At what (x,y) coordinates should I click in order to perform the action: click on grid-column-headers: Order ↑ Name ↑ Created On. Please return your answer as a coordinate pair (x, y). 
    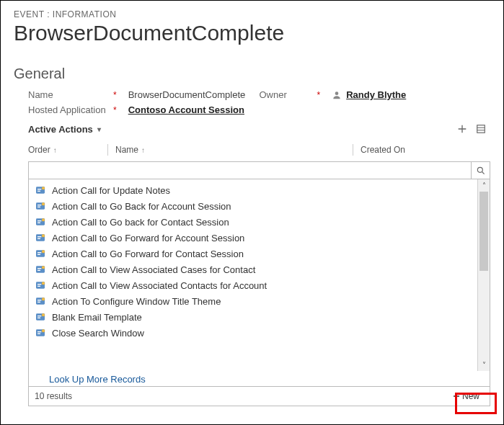
    Looking at the image, I should click on (260, 151).